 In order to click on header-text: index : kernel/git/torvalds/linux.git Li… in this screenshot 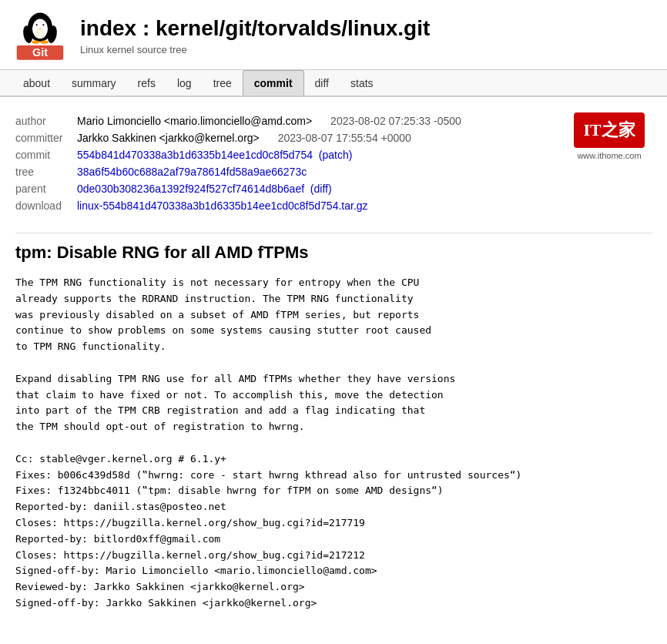, I will do `click(255, 35)`.